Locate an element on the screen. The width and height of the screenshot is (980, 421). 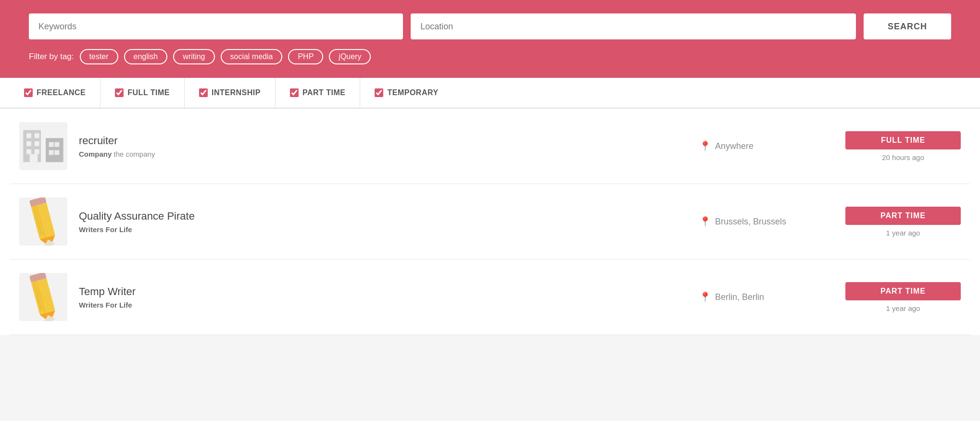
search-button: SEARCH is located at coordinates (907, 26).